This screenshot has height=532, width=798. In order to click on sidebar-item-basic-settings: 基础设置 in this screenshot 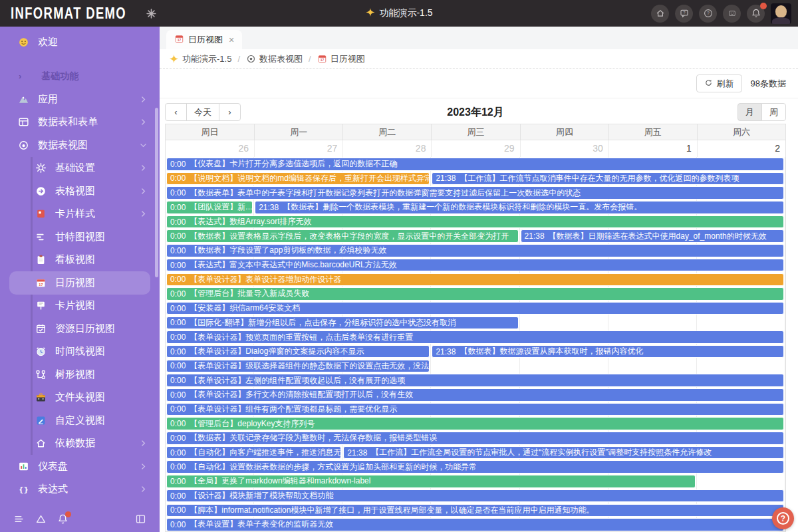, I will do `click(80, 169)`.